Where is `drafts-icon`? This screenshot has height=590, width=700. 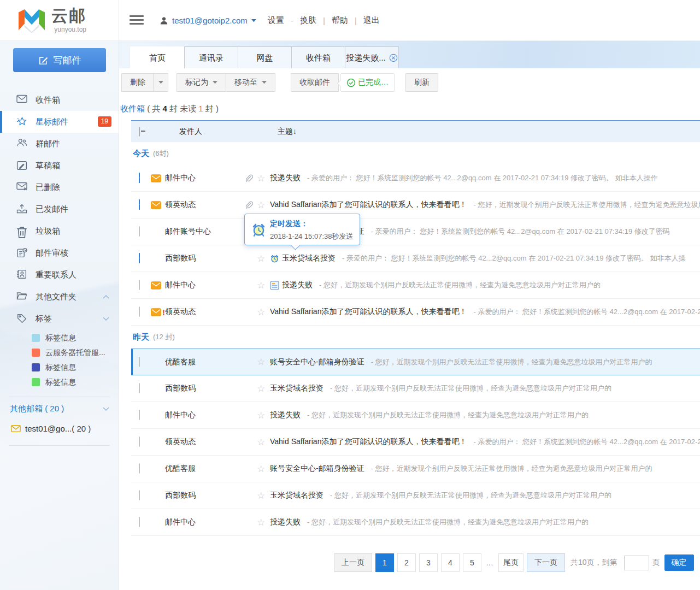 drafts-icon is located at coordinates (22, 166).